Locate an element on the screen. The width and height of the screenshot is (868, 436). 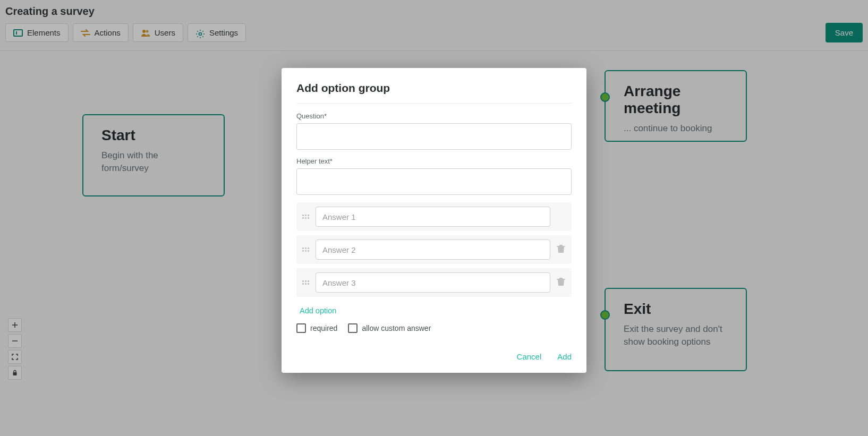
checkbox-label: allow custom answer is located at coordinates (396, 328).